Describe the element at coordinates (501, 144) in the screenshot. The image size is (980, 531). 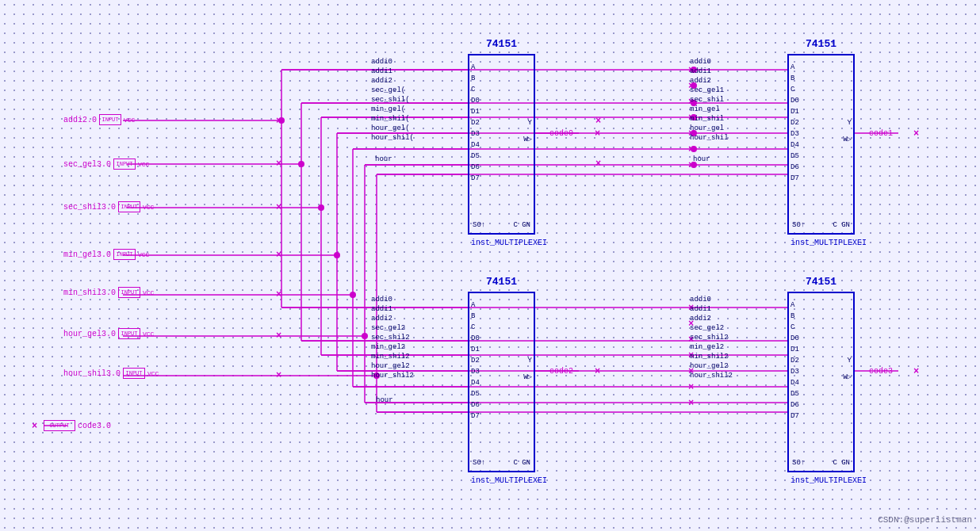
I see `chip-74151-1: 74151 A B C D0 D1 D2 D3 D4 D5 D6 D7 Y W▷…` at that location.